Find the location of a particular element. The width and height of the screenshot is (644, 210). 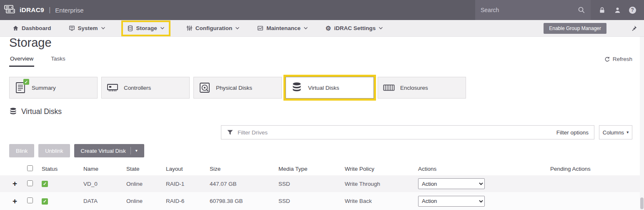

column-header-size: Size is located at coordinates (244, 169).